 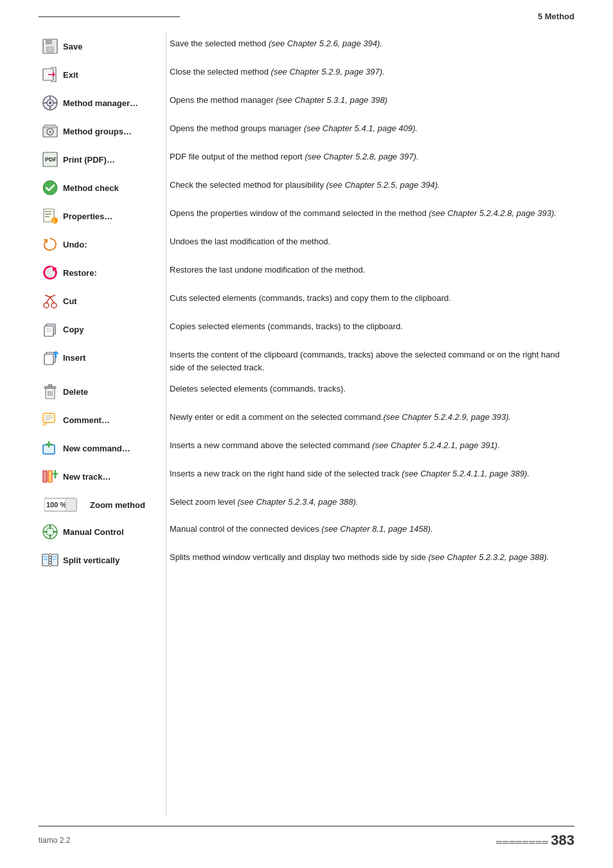 I want to click on icon-label-manual-control: Manual Control, so click(x=82, y=532).